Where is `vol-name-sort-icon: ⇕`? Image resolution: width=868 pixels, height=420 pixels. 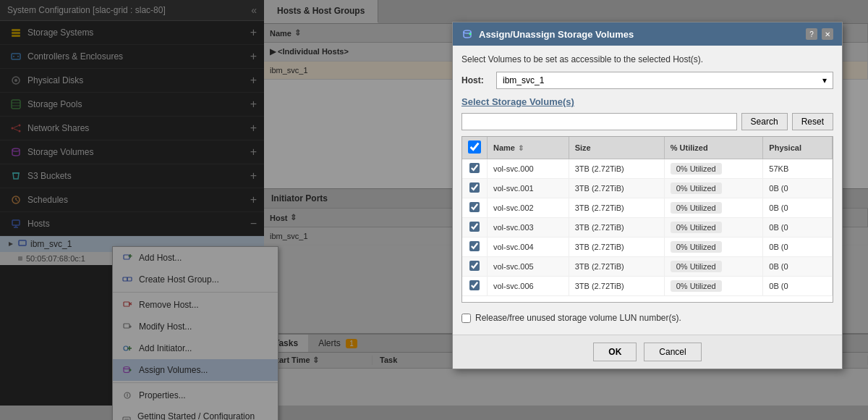 vol-name-sort-icon: ⇕ is located at coordinates (521, 148).